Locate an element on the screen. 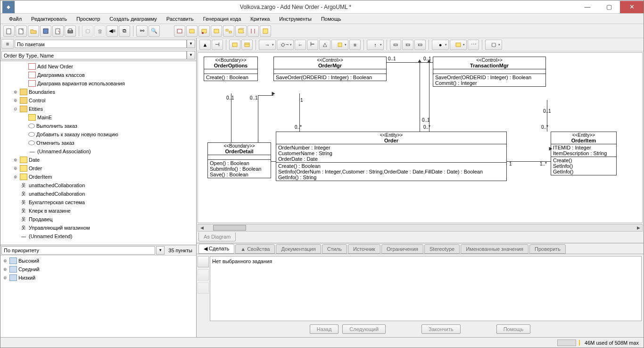 The width and height of the screenshot is (644, 348). pkg3-tool: ▭ is located at coordinates (420, 45).